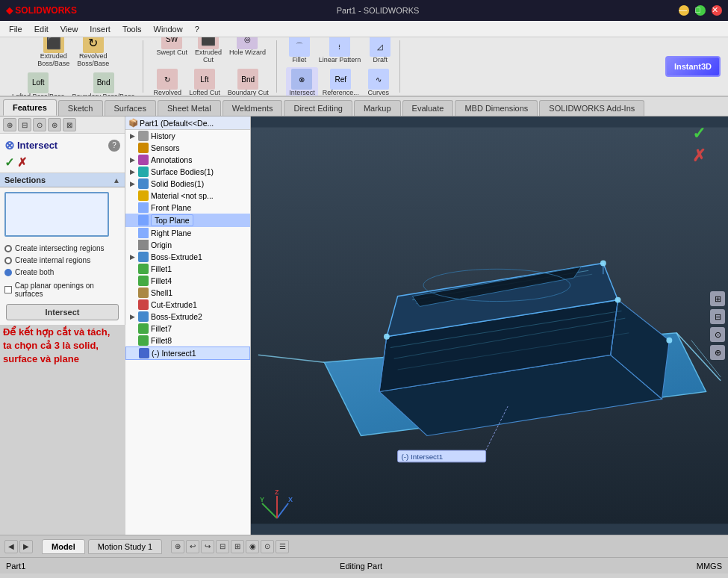 This screenshot has width=728, height=578. Describe the element at coordinates (67, 290) in the screenshot. I see `cap-planar-label: Cap planar openings on surfaces` at that location.